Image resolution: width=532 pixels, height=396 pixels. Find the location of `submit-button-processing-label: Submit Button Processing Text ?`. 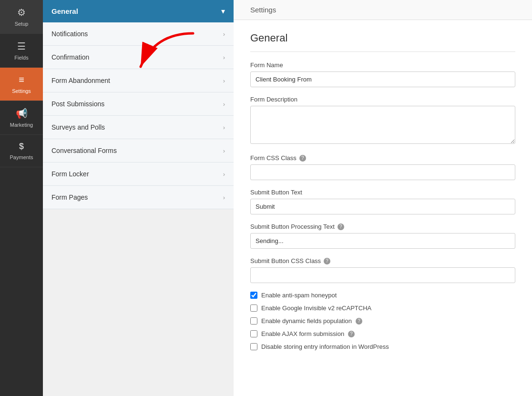

submit-button-processing-label: Submit Button Processing Text ? is located at coordinates (383, 227).